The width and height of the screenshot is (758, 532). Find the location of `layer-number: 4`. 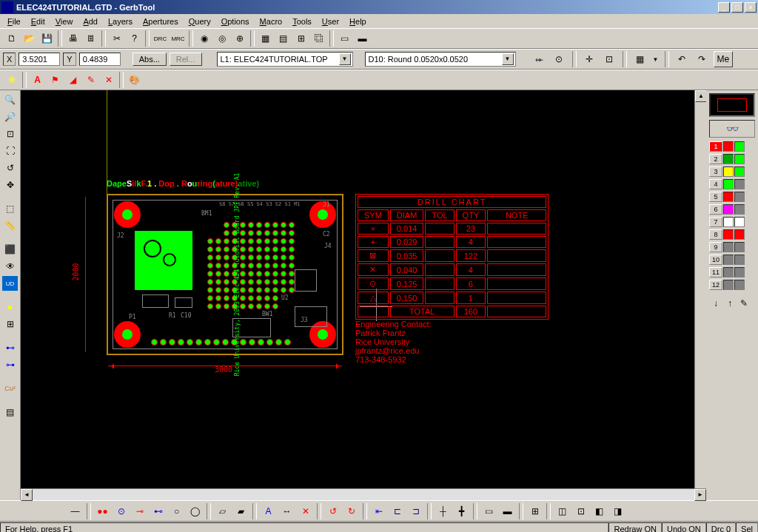

layer-number: 4 is located at coordinates (716, 184).